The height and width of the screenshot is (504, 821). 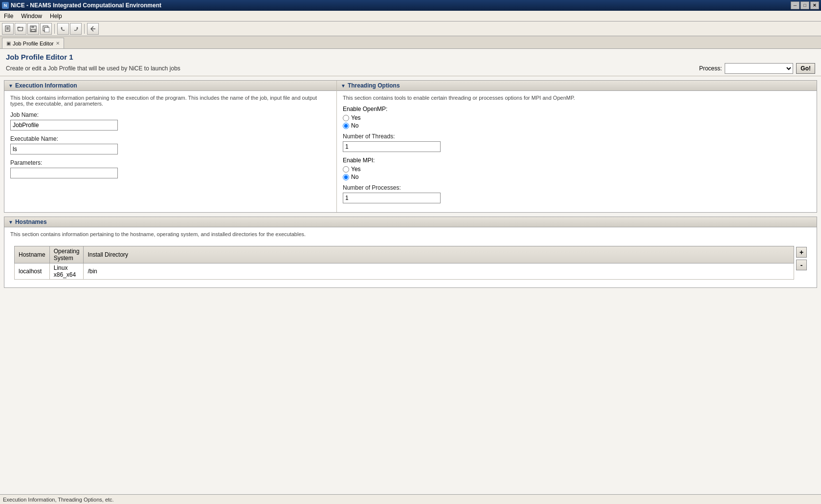 What do you see at coordinates (31, 16) in the screenshot?
I see `window-menu: Window` at bounding box center [31, 16].